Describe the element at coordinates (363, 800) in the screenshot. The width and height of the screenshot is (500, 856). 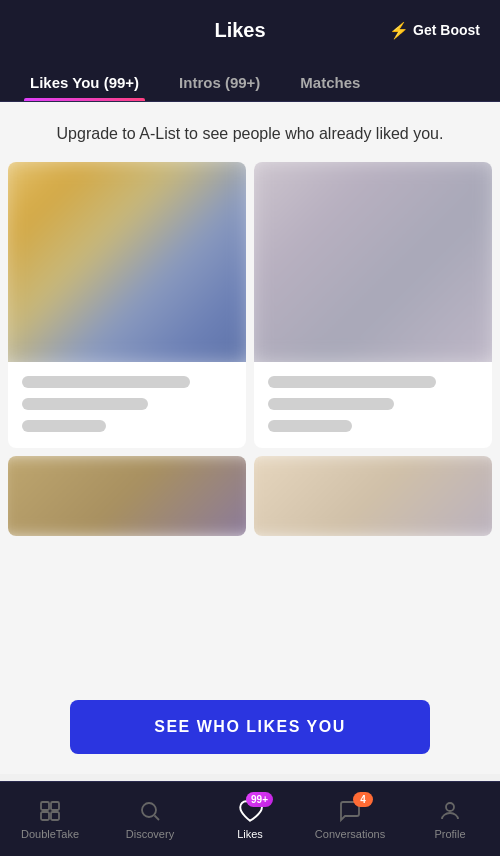
I see `conversations-badge: 4` at that location.